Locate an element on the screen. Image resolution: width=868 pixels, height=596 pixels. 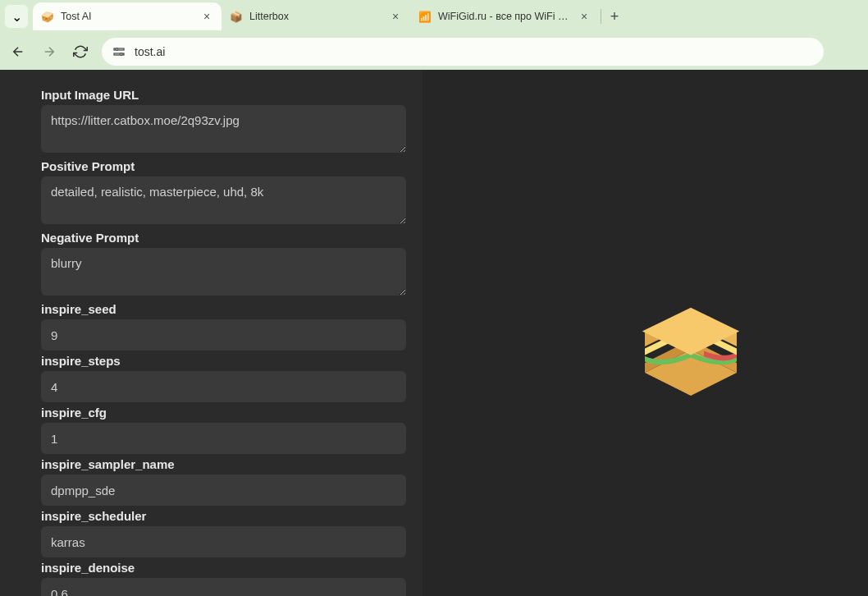
browser-menu-button: ⌄ is located at coordinates (16, 16).